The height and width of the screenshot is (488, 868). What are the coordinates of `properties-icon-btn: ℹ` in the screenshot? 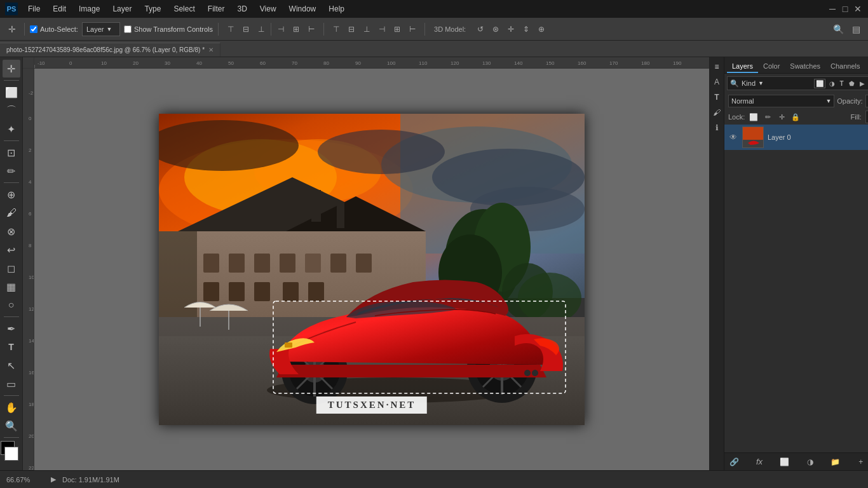 It's located at (717, 128).